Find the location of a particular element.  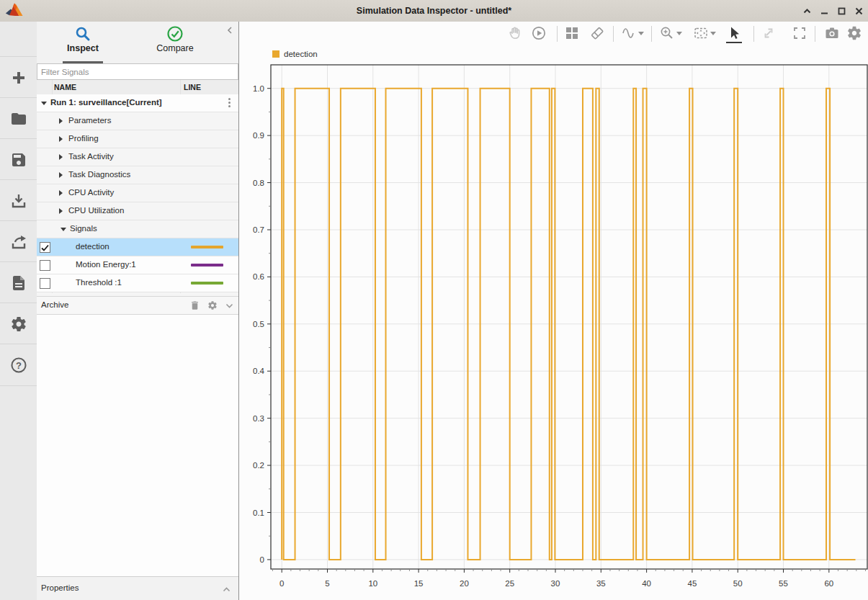

plot-legend: detection is located at coordinates (295, 54).